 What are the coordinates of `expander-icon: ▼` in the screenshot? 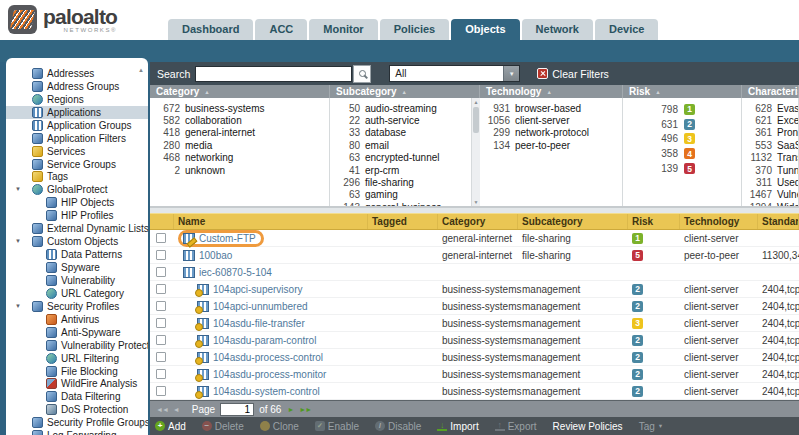 It's located at (18, 241).